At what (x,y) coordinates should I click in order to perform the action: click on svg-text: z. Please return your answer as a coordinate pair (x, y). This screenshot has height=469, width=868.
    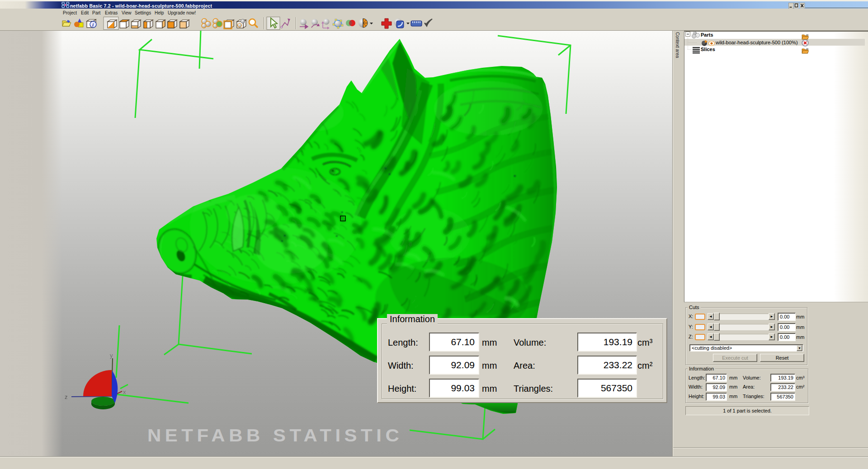
    Looking at the image, I should click on (66, 397).